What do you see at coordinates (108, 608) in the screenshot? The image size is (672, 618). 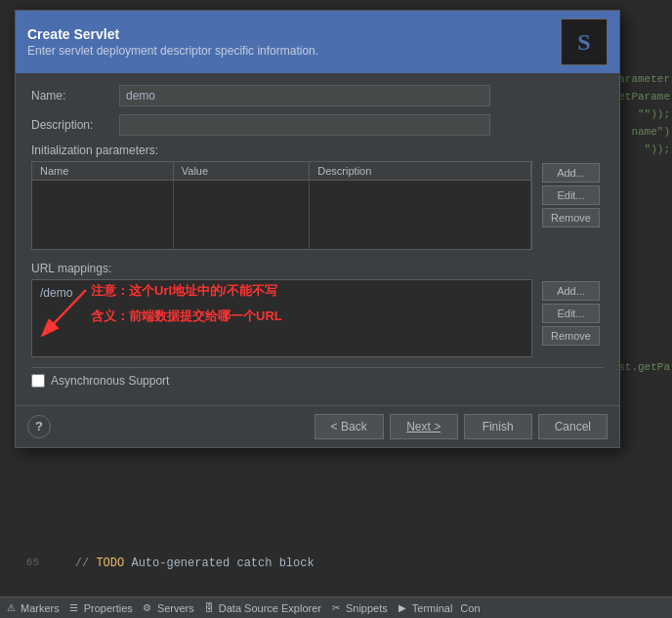 I see `status-properties-label: Properties` at bounding box center [108, 608].